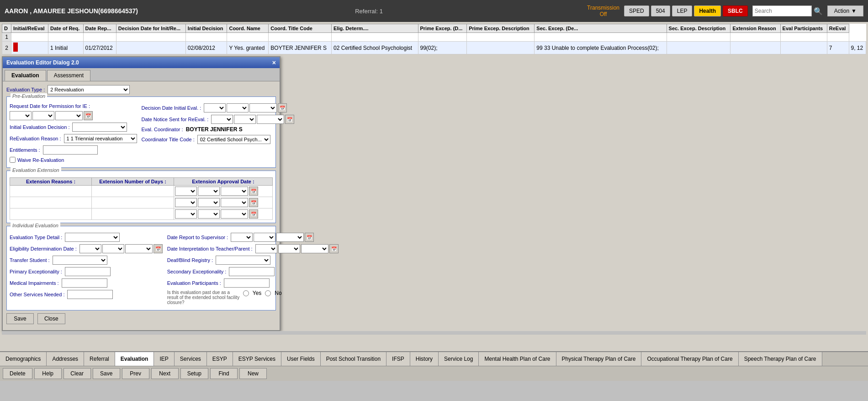  What do you see at coordinates (77, 374) in the screenshot?
I see `clear-button: Clear` at bounding box center [77, 374].